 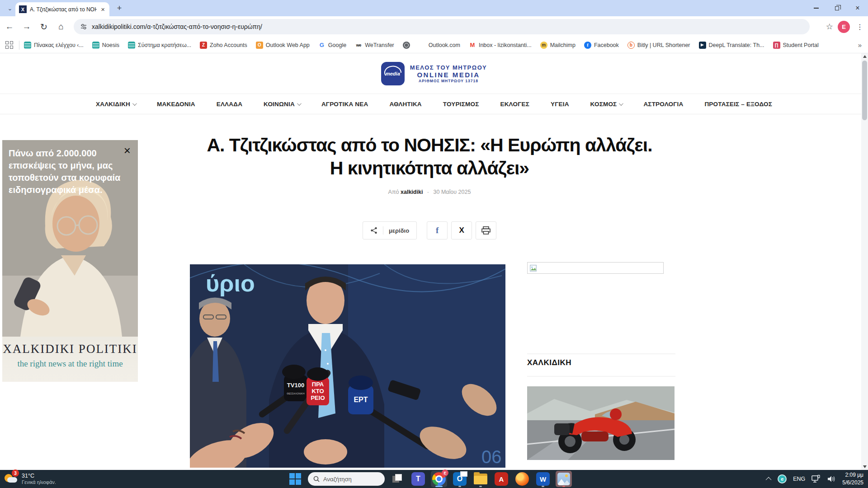 What do you see at coordinates (346, 479) in the screenshot?
I see `taskbar-search: Αναζήτηση` at bounding box center [346, 479].